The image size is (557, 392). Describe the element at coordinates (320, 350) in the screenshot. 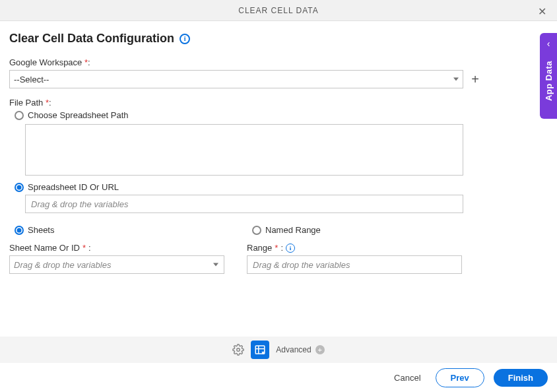

I see `plus-circle-icon: +` at that location.